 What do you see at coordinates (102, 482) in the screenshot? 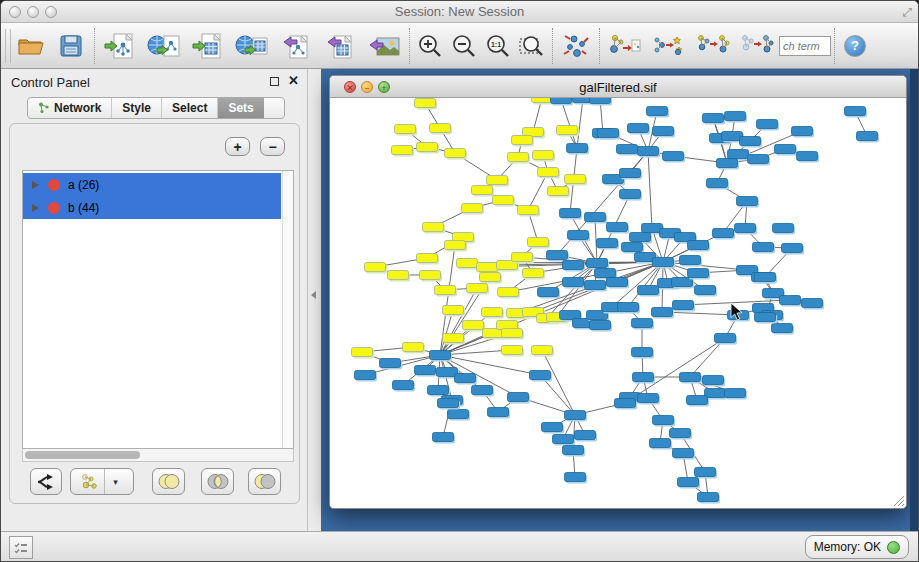
I see `create-set-from-selection-button: ▾` at bounding box center [102, 482].